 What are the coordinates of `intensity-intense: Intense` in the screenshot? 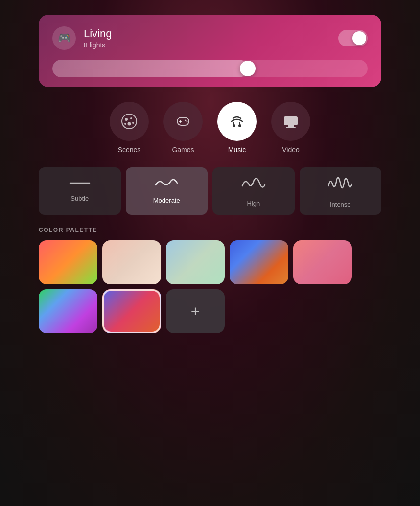 It's located at (341, 191).